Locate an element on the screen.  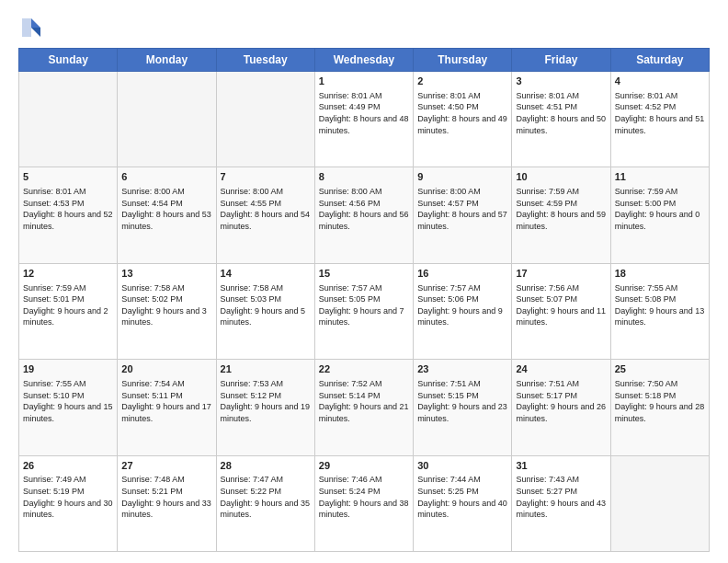
cell-info: Sunrise: 8:00 AM Sunset: 4:54 PM Dayligh… is located at coordinates (166, 209).